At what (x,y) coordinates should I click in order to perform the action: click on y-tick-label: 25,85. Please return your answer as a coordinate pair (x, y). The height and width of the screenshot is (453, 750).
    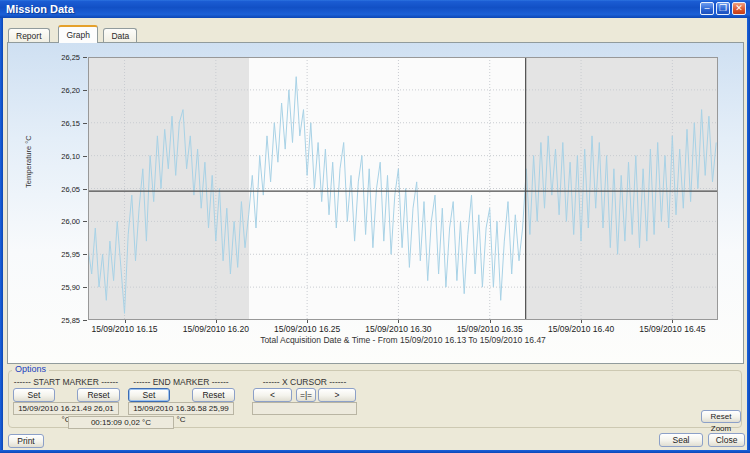
    Looking at the image, I should click on (65, 320).